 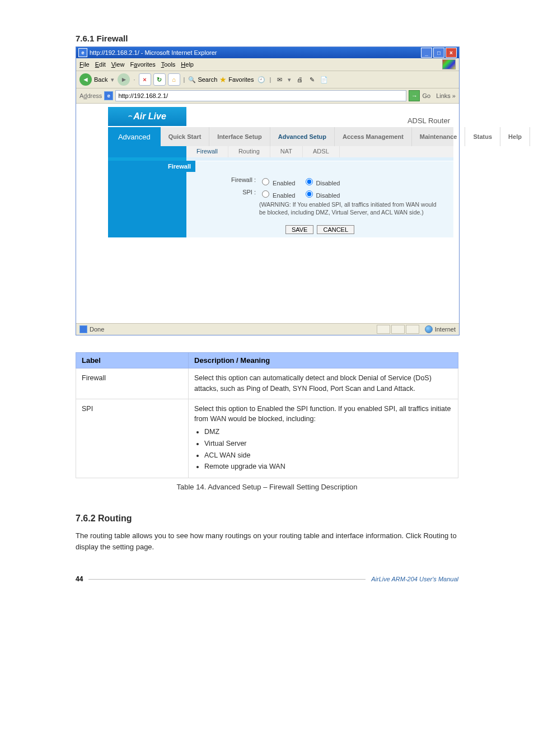 What do you see at coordinates (398, 329) in the screenshot?
I see `status-panes` at bounding box center [398, 329].